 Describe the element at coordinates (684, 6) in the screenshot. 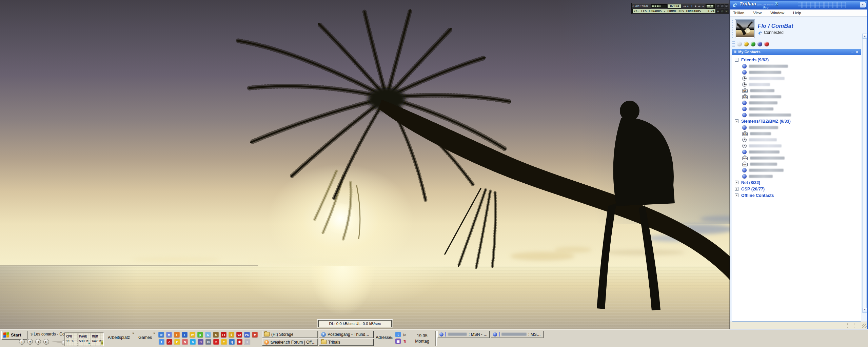

I see `previous-button: ◀◀` at that location.